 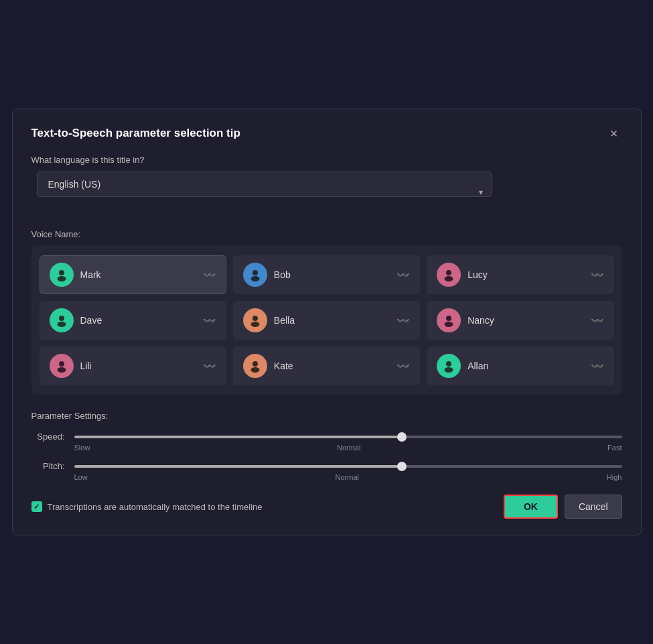 What do you see at coordinates (449, 366) in the screenshot?
I see `voice-avatar-allan` at bounding box center [449, 366].